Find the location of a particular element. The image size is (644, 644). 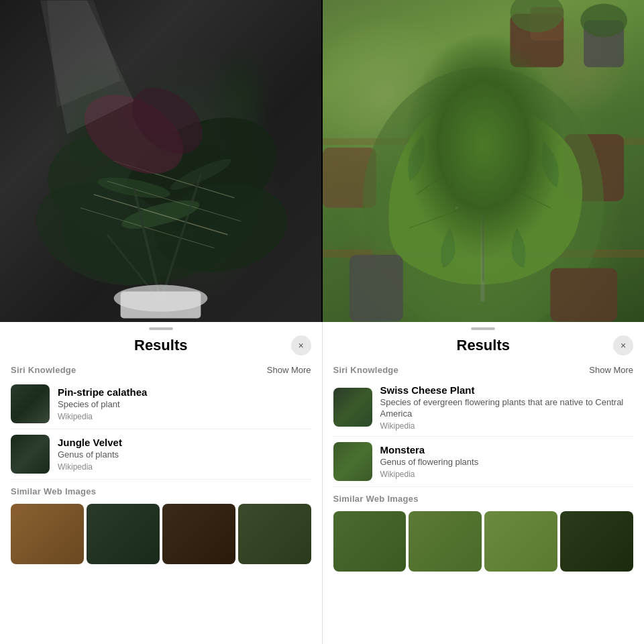

right-similar-title: Similar Web Images is located at coordinates (376, 499).